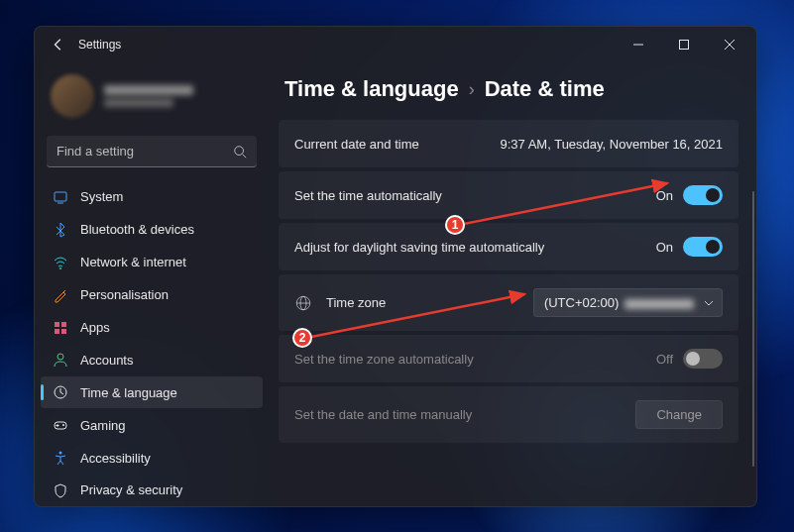  I want to click on chevron-right-icon: ›, so click(472, 89).